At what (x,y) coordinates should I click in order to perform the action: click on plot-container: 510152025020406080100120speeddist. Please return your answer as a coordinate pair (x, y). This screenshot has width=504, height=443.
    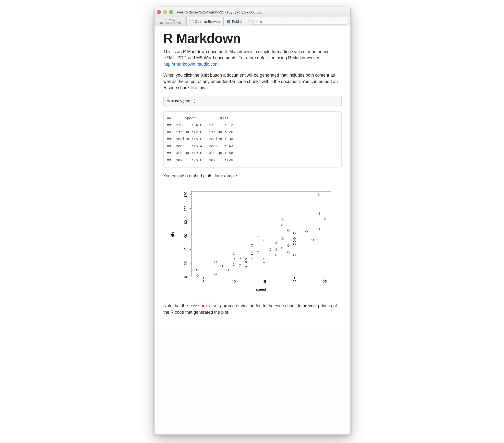
    Looking at the image, I should click on (252, 240).